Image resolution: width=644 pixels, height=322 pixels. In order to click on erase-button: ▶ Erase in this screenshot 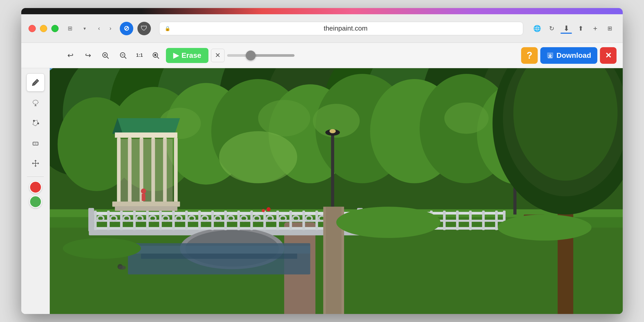, I will do `click(187, 55)`.